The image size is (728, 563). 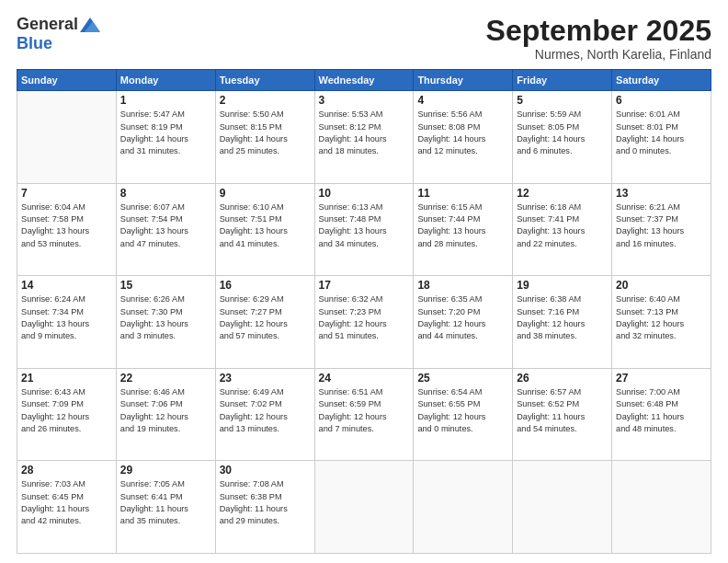 What do you see at coordinates (364, 39) in the screenshot?
I see `header: General Blue September 2025 Nurmes, Nort…` at bounding box center [364, 39].